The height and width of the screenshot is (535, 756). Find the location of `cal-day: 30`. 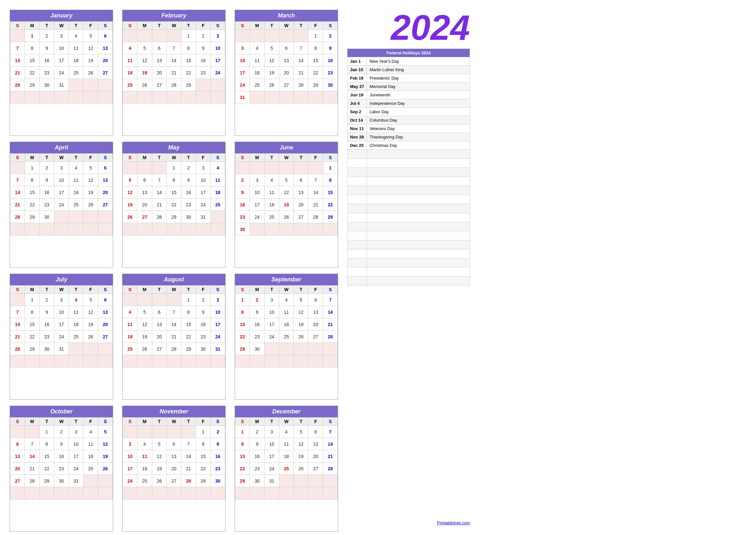

cal-day: 30 is located at coordinates (257, 349).